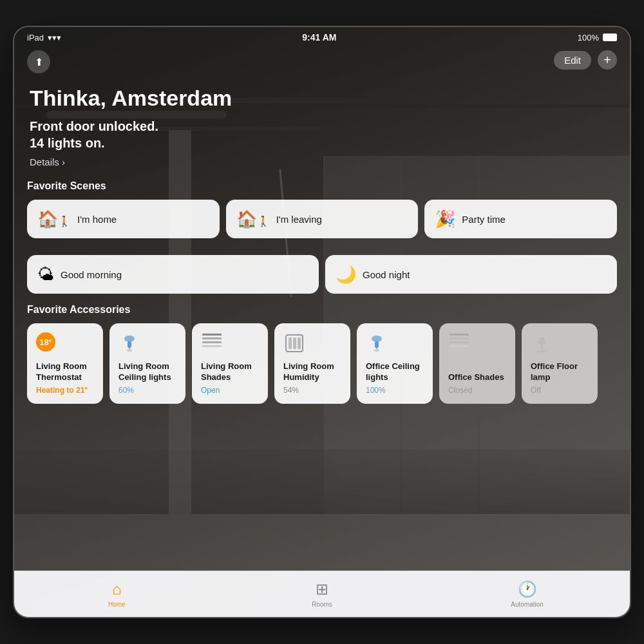  I want to click on tab-home: ⌂ Home, so click(117, 594).